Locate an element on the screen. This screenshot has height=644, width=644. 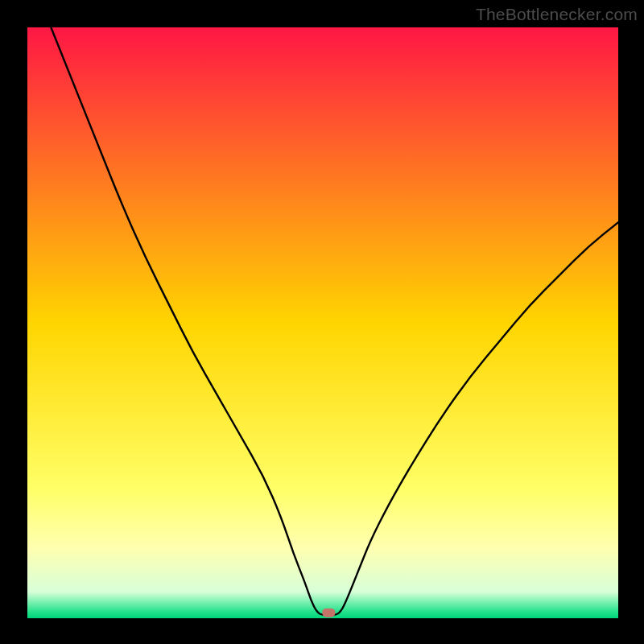
watermark-text: TheBottlenecker.com is located at coordinates (557, 14).